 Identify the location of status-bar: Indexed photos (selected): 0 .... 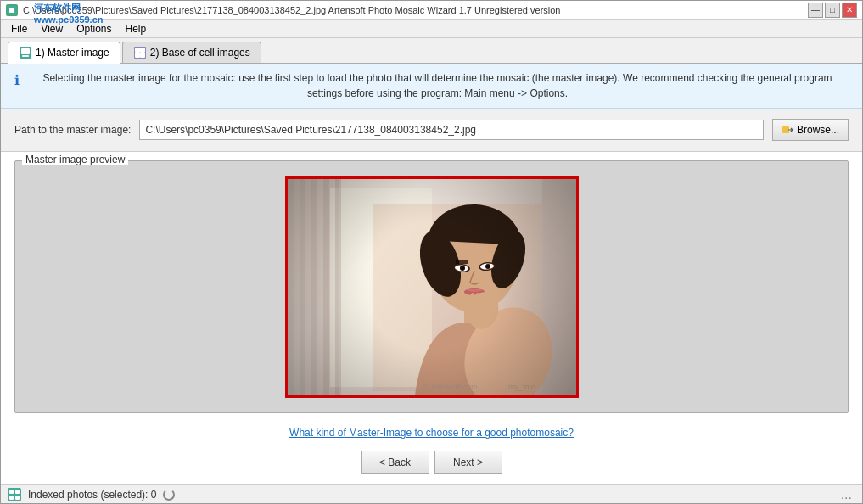
(431, 494).